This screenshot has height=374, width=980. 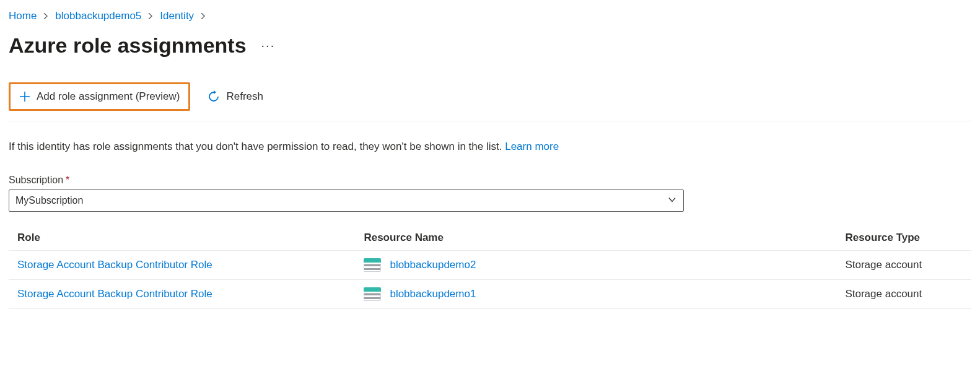 What do you see at coordinates (235, 97) in the screenshot?
I see `refresh-button: Refresh` at bounding box center [235, 97].